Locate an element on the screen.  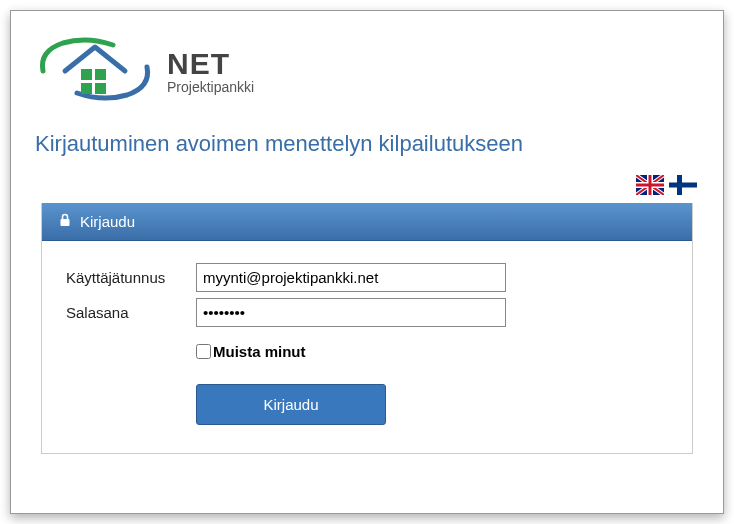
logo-text: NET Projektipankki is located at coordinates (210, 71).